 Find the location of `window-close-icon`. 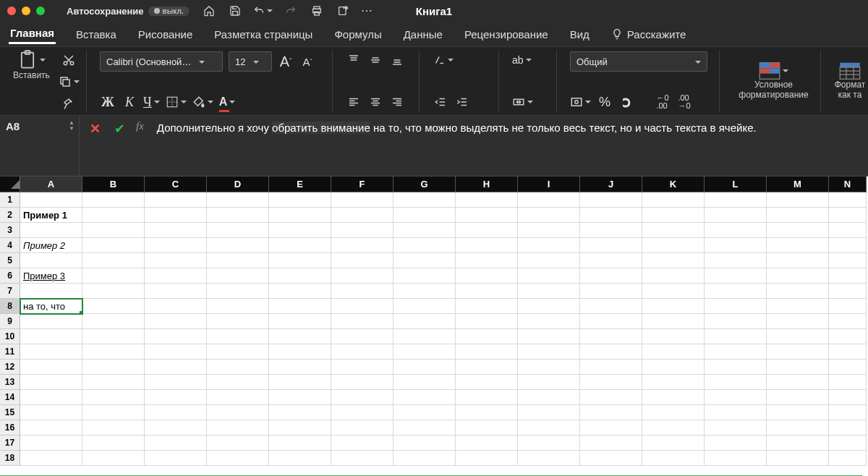

window-close-icon is located at coordinates (12, 11).